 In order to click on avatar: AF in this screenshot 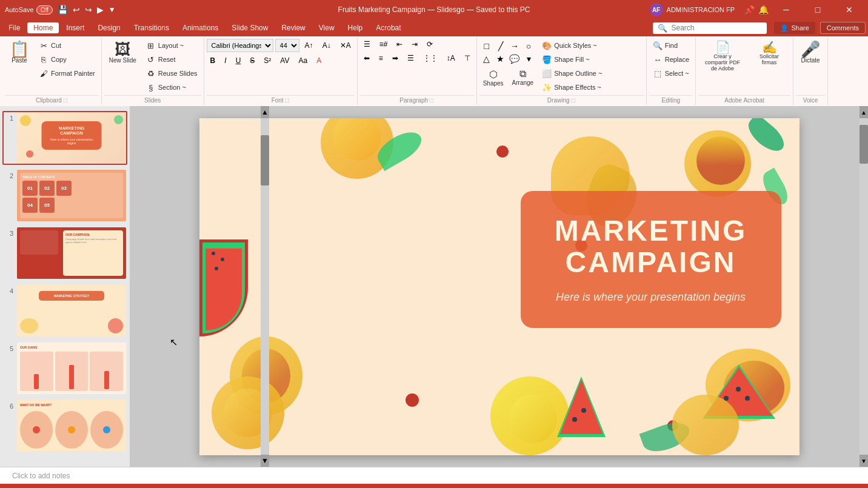, I will do `click(656, 10)`.